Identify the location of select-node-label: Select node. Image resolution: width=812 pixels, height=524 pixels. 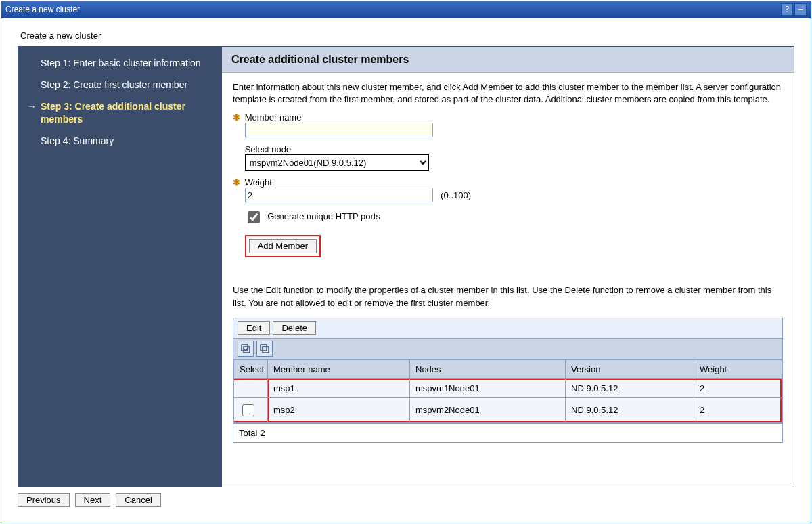
(268, 149).